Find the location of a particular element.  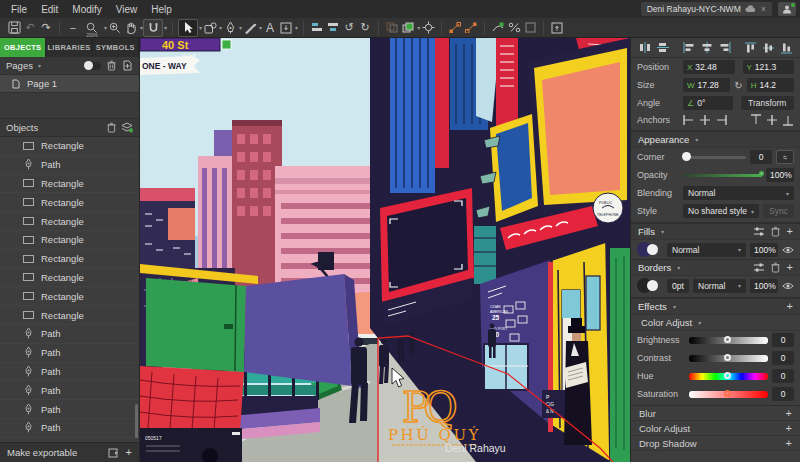

tab-symbols: SYMBOLS is located at coordinates (116, 48).